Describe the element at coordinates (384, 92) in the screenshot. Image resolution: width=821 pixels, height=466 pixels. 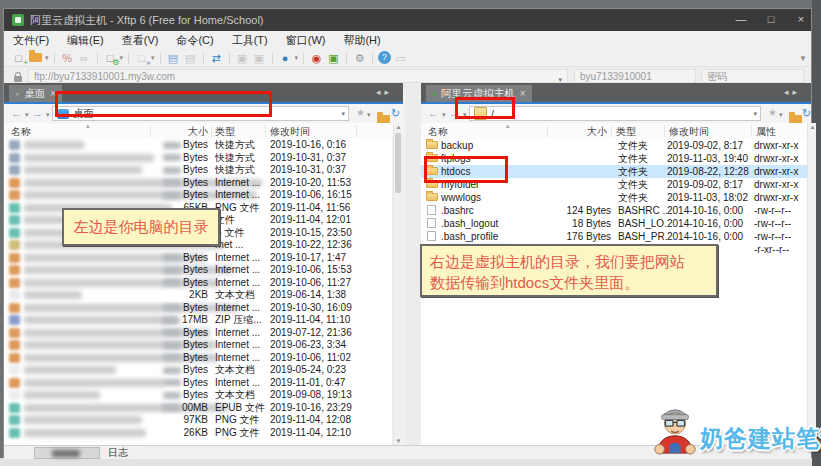
I see `left-tab-scroll-icons: ◂▸` at that location.